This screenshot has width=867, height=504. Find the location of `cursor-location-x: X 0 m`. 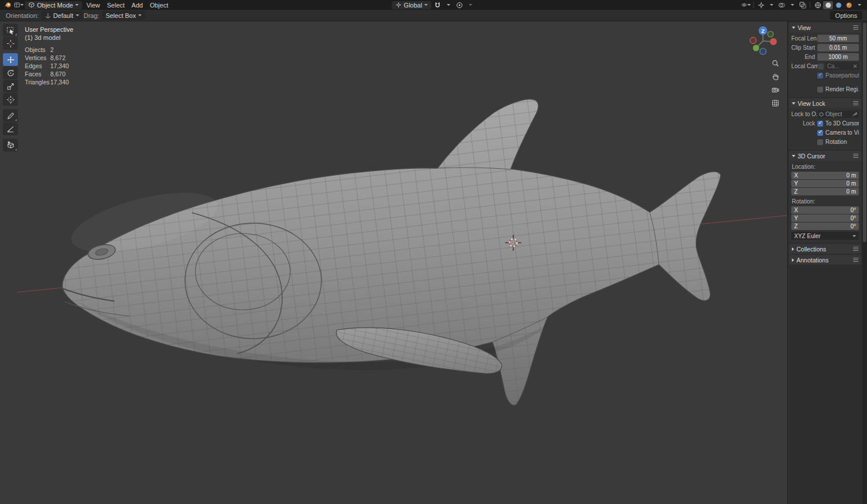

cursor-location-x: X 0 m is located at coordinates (825, 176).